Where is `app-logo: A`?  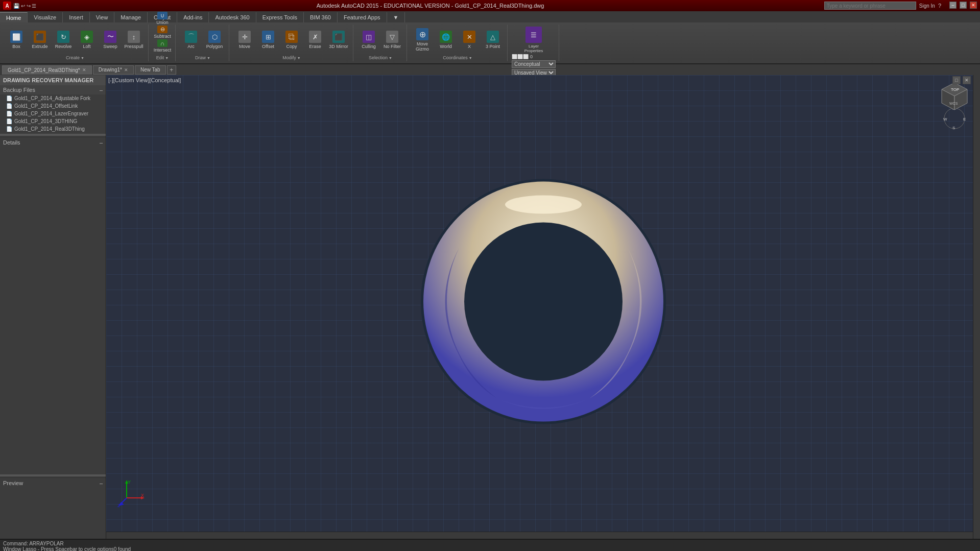 app-logo: A is located at coordinates (7, 6).